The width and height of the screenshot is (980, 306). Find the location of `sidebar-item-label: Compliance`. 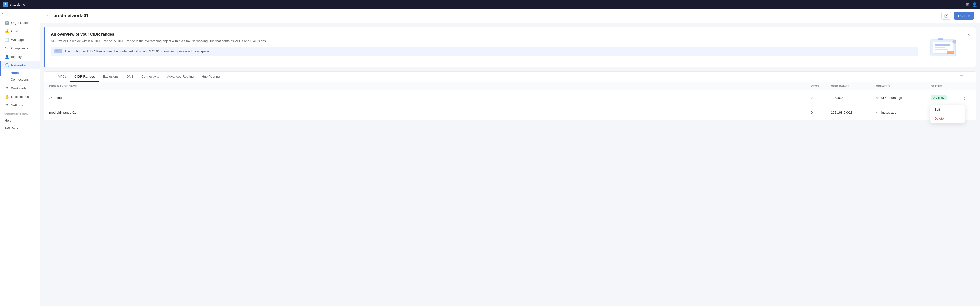

sidebar-item-label: Compliance is located at coordinates (20, 48).